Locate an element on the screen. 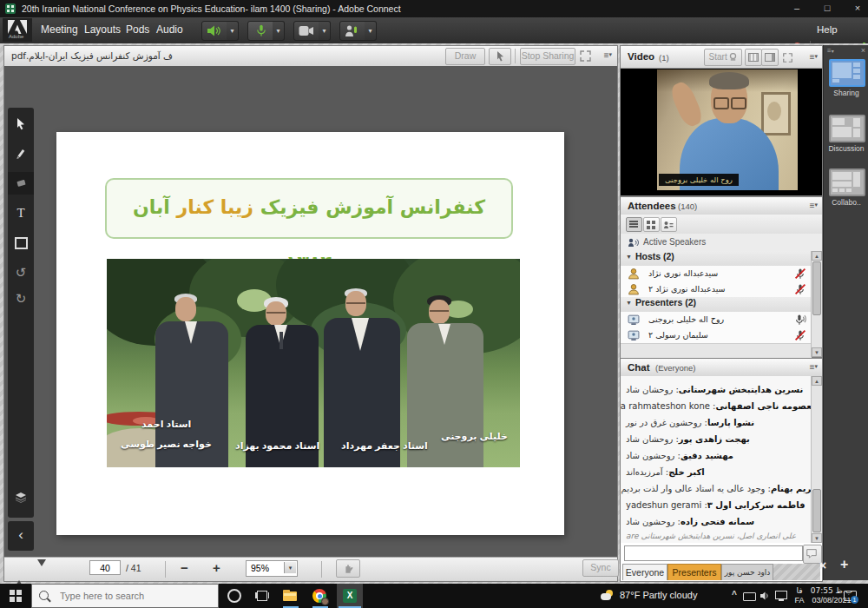 The image size is (868, 608). layout-label-discussion: Discussion is located at coordinates (845, 149).